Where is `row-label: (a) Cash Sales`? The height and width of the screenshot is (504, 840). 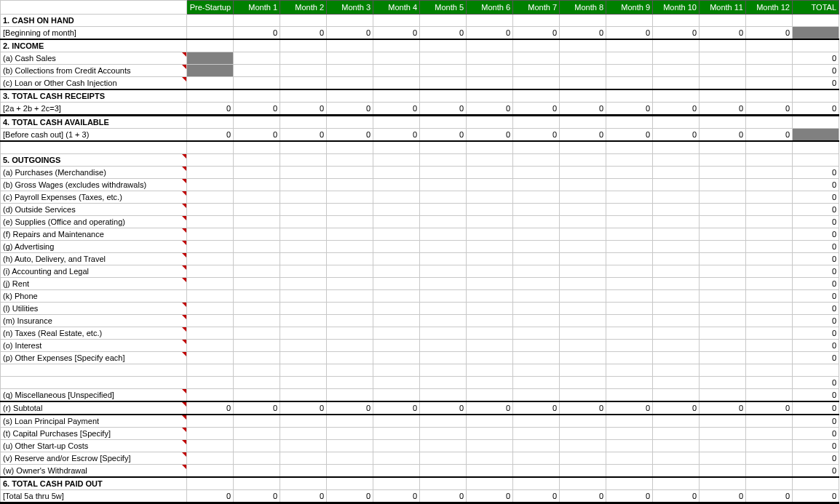
row-label: (a) Cash Sales is located at coordinates (94, 58).